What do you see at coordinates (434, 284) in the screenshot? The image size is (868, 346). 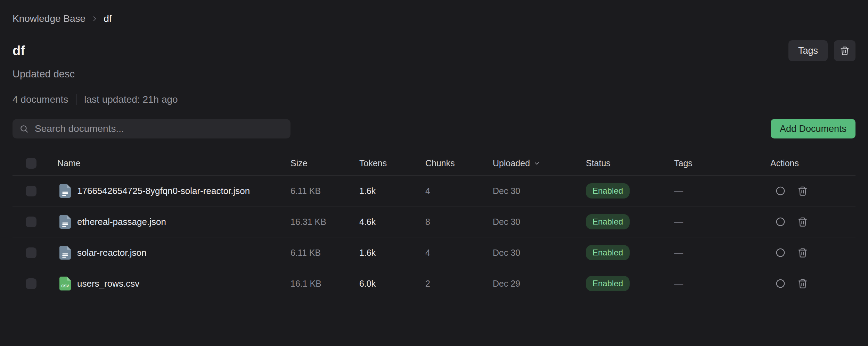 I see `table-row: CSV users_rows.csv 16.1 KB 6.0k 2 Dec 29…` at bounding box center [434, 284].